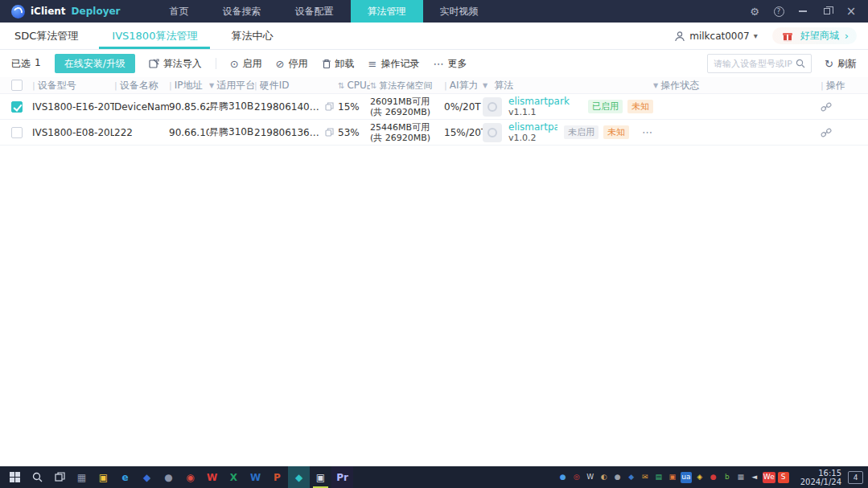 The height and width of the screenshot is (488, 868). I want to click on enable-button: ⊙ 启用, so click(246, 64).